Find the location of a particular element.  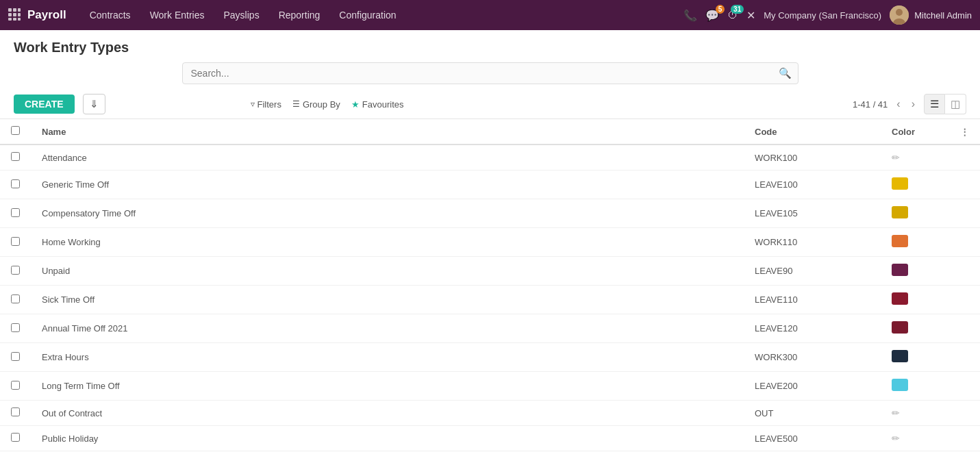

nav-item-contracts: Contracts is located at coordinates (110, 15).